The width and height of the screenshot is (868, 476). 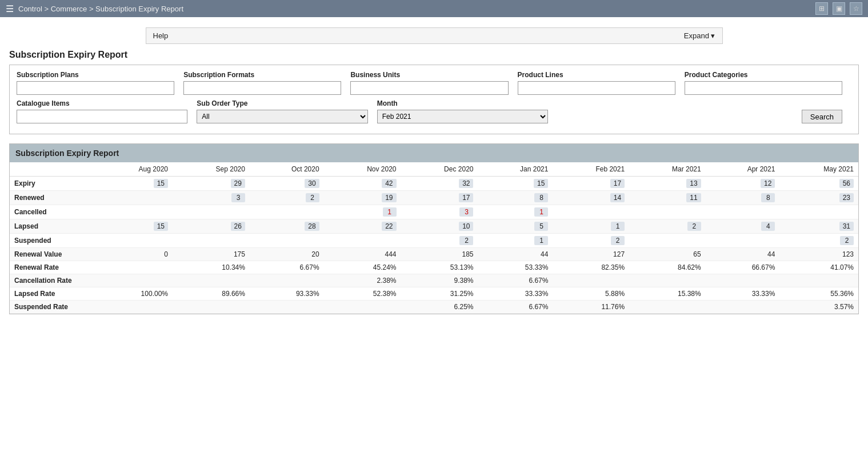 What do you see at coordinates (211, 294) in the screenshot?
I see `table-cell: 89.66%` at bounding box center [211, 294].